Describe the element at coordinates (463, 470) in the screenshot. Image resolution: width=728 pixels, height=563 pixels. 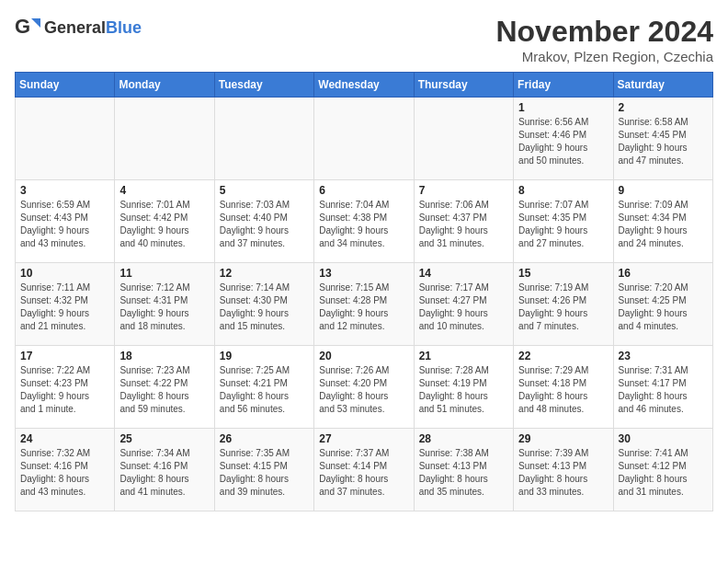
I see `calendar-cell: 28Sunrise: 7:38 AM Sunset: 4:13 PM Dayli…` at that location.